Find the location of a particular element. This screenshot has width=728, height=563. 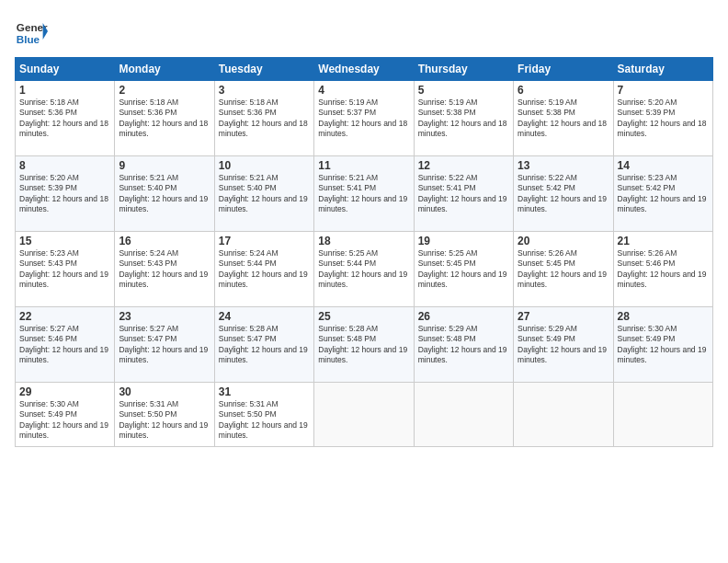

calendar-cell: 4 Sunrise: 5:19 AM Sunset: 5:37 PM Dayli… is located at coordinates (364, 119).